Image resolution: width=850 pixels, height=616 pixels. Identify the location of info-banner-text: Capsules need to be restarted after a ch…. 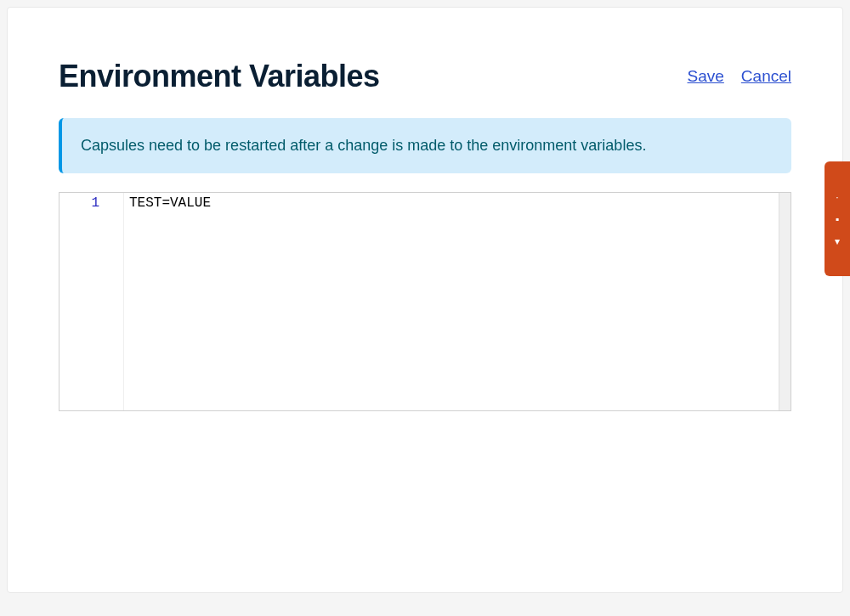
(427, 146).